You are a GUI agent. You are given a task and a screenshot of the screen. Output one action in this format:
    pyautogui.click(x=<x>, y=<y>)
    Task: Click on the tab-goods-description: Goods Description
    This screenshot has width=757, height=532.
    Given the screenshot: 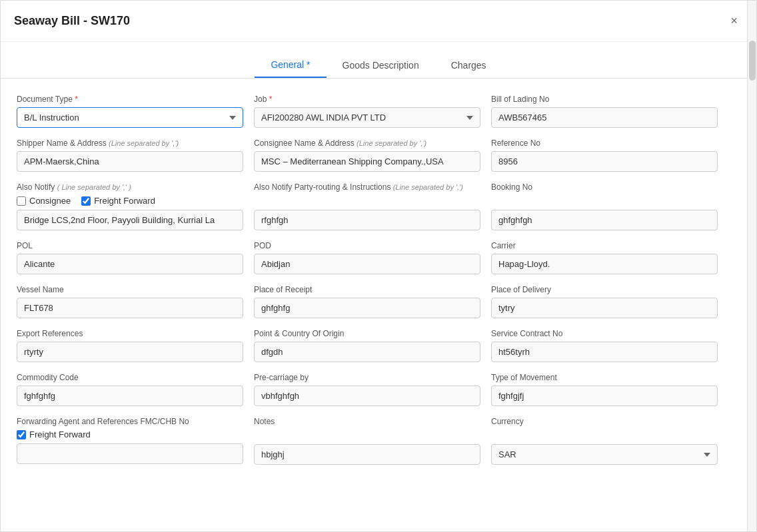 What is the action you would take?
    pyautogui.click(x=381, y=65)
    